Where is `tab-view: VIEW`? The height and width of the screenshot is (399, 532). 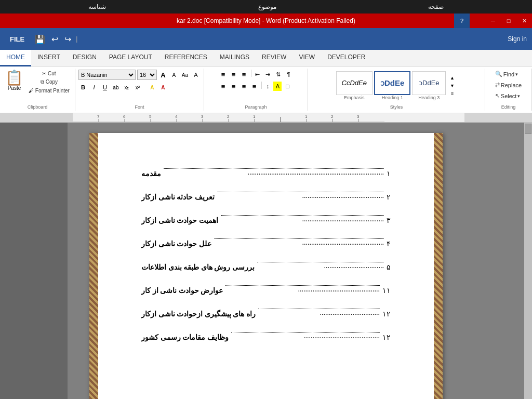
tab-view: VIEW is located at coordinates (307, 58).